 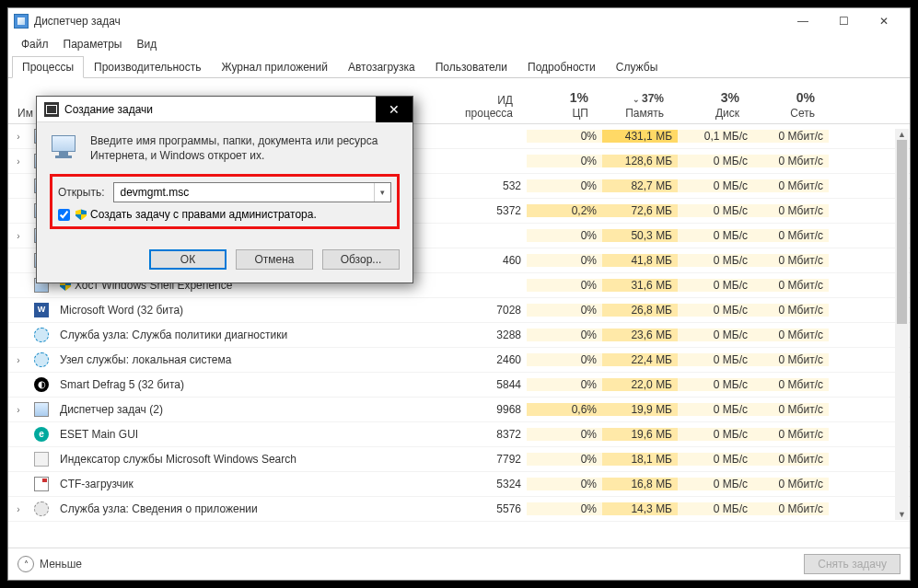 What do you see at coordinates (459, 563) in the screenshot?
I see `footer: ˄ Меньше Снять задачу` at bounding box center [459, 563].